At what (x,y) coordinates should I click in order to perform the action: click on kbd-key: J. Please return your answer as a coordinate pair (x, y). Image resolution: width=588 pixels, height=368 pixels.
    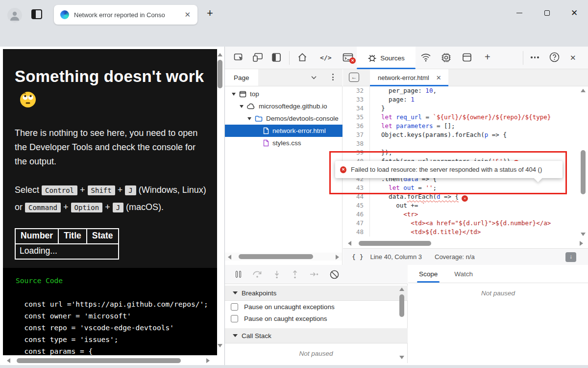
    Looking at the image, I should click on (118, 208).